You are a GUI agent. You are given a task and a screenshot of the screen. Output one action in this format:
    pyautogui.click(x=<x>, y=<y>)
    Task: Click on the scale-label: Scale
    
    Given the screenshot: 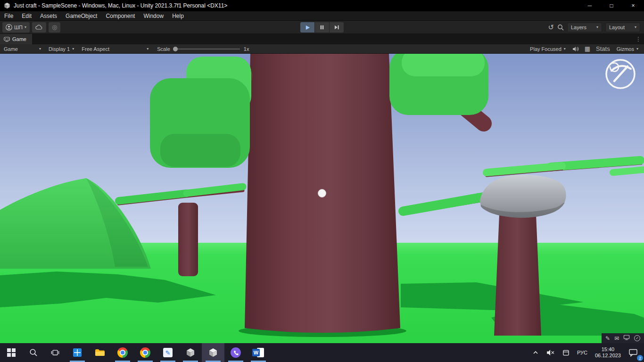 What is the action you would take?
    pyautogui.click(x=164, y=49)
    